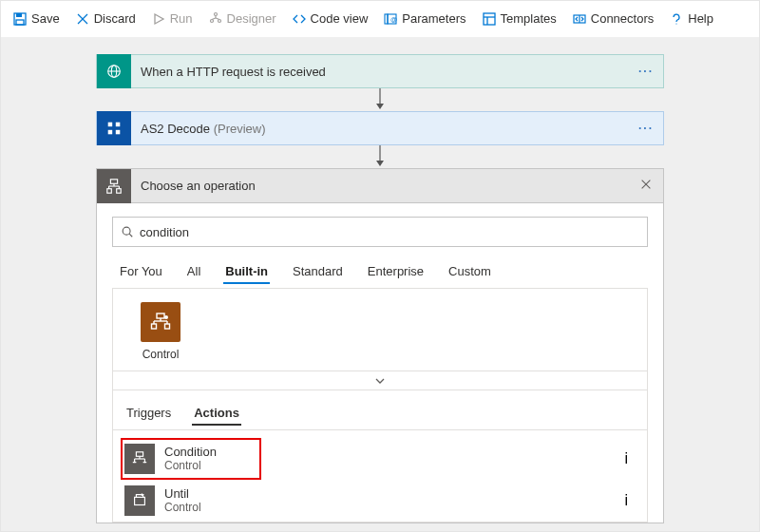  I want to click on connectors-icon, so click(580, 19).